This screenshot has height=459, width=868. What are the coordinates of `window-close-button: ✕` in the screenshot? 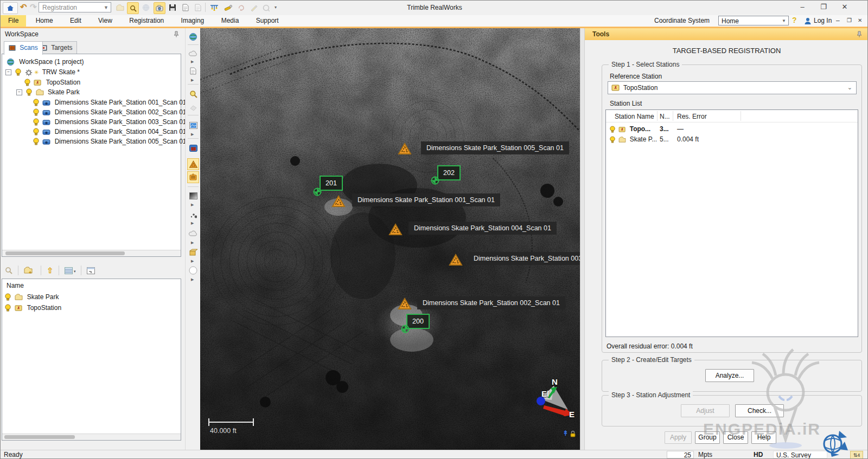 It's located at (845, 8).